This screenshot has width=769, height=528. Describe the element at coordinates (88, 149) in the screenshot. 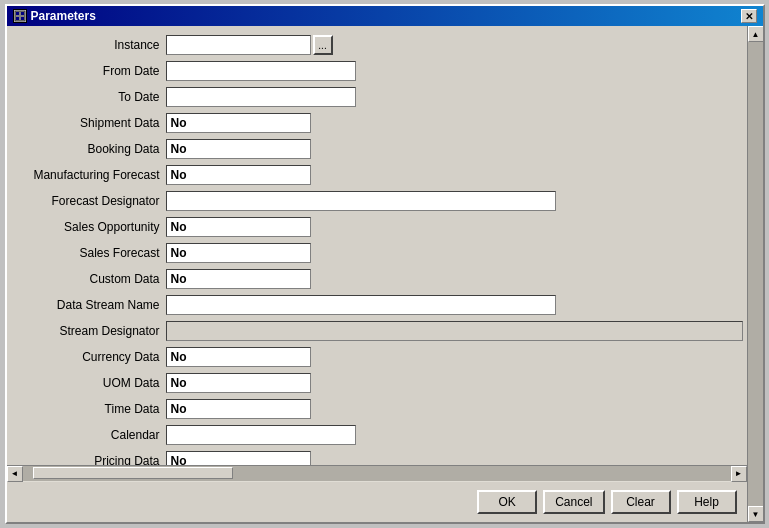

I see `param-label: Booking Data` at that location.